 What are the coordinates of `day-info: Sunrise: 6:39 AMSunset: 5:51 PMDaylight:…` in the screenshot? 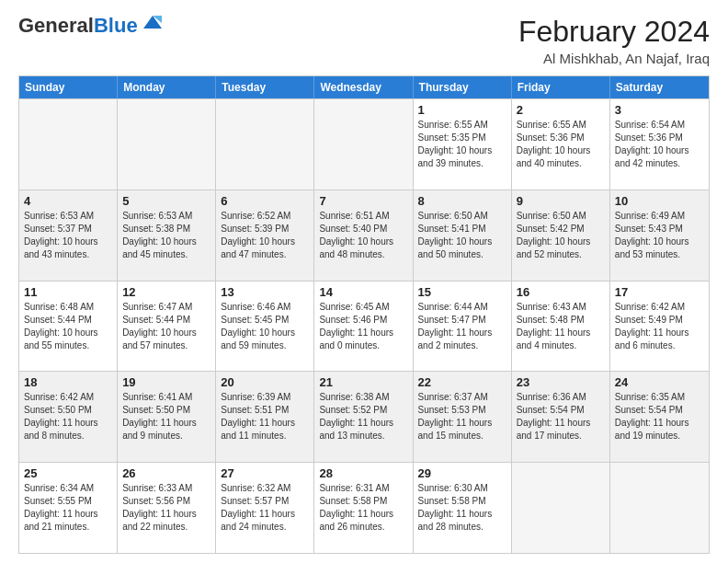 It's located at (265, 417).